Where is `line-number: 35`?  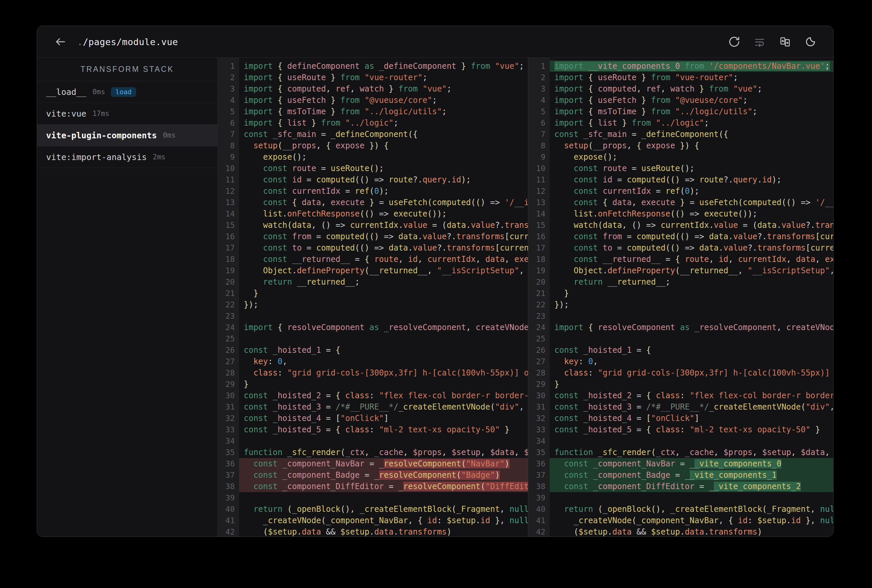 line-number: 35 is located at coordinates (539, 452).